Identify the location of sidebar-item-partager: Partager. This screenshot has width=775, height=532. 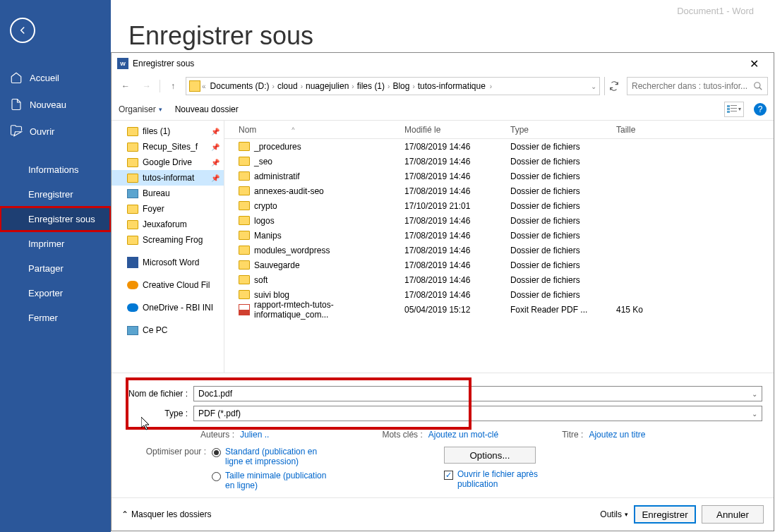
(55, 268).